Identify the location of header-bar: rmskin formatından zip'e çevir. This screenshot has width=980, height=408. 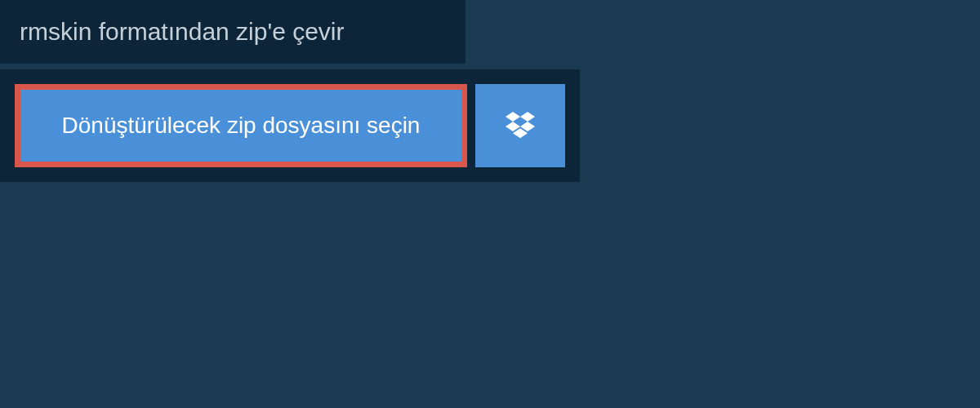
(233, 32).